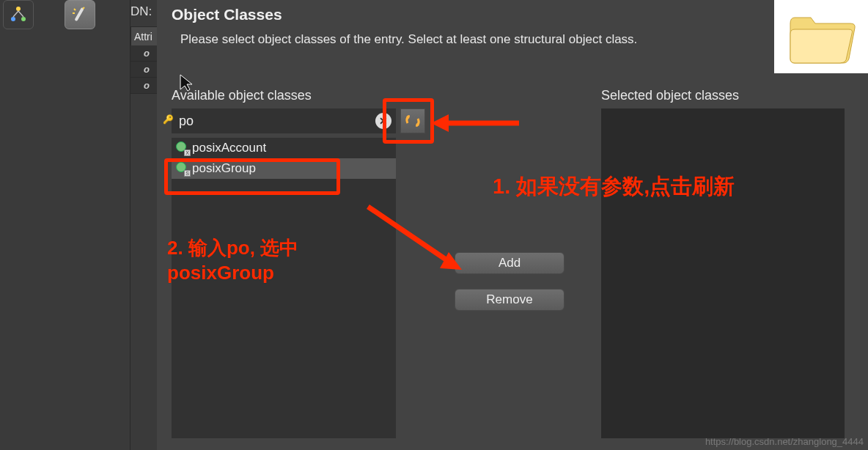  Describe the element at coordinates (784, 441) in the screenshot. I see `watermark: https://blog.csdn.net/zhanglong_4444` at that location.